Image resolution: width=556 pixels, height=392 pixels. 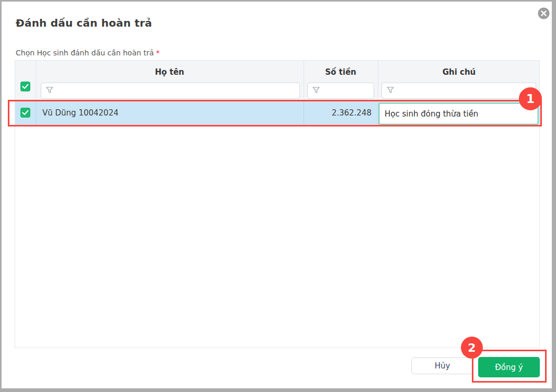 I want to click on row-checkbox, so click(x=25, y=113).